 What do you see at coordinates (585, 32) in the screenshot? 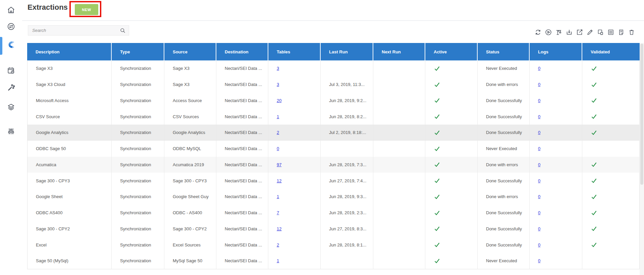
I see `table-toolbar` at bounding box center [585, 32].